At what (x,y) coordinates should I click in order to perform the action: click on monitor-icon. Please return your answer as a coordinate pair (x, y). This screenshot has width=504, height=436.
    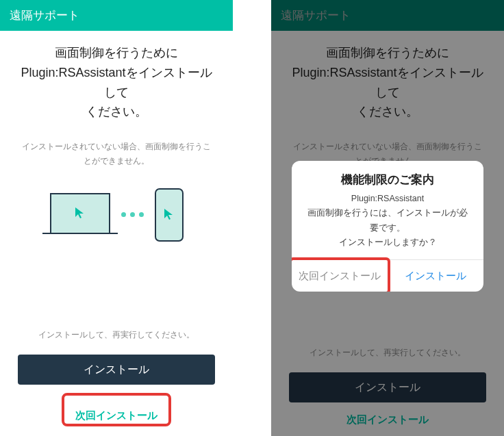
    Looking at the image, I should click on (80, 215).